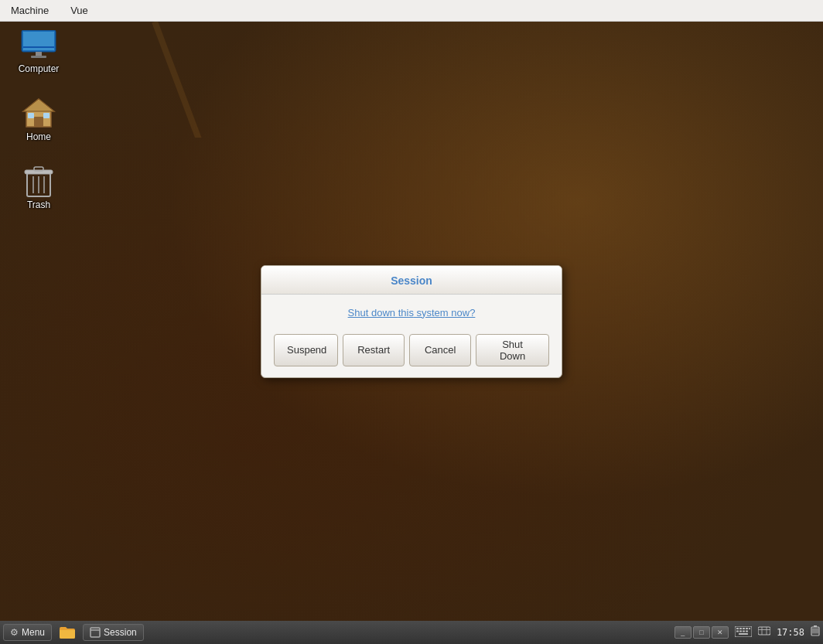  I want to click on computer-icon-label: Computer, so click(39, 69).